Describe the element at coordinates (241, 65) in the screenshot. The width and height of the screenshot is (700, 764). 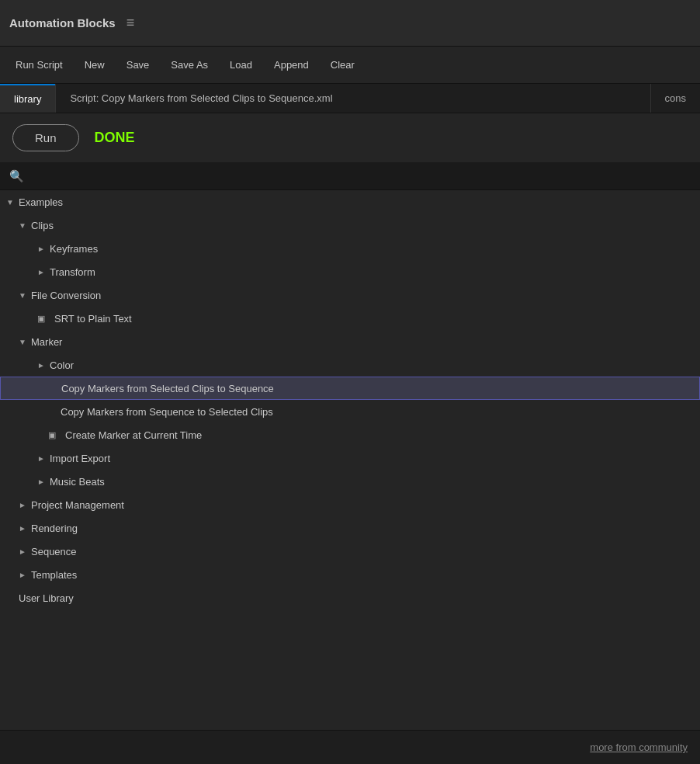
I see `load-button: Load` at that location.